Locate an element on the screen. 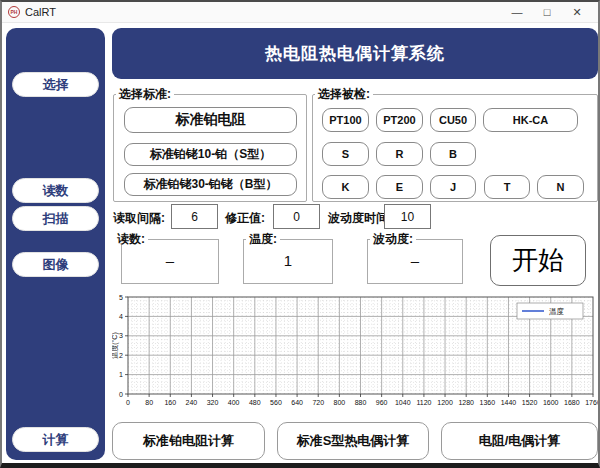 Image resolution: width=600 pixels, height=468 pixels. svg-text: 880 is located at coordinates (361, 402).